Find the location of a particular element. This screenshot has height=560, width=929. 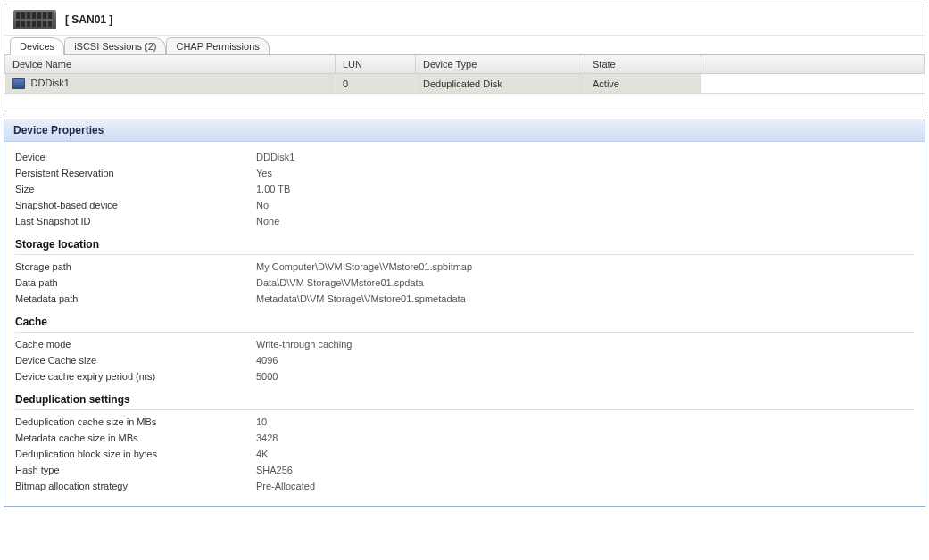

prop-label: Deduplication block size in bytes is located at coordinates (136, 454).